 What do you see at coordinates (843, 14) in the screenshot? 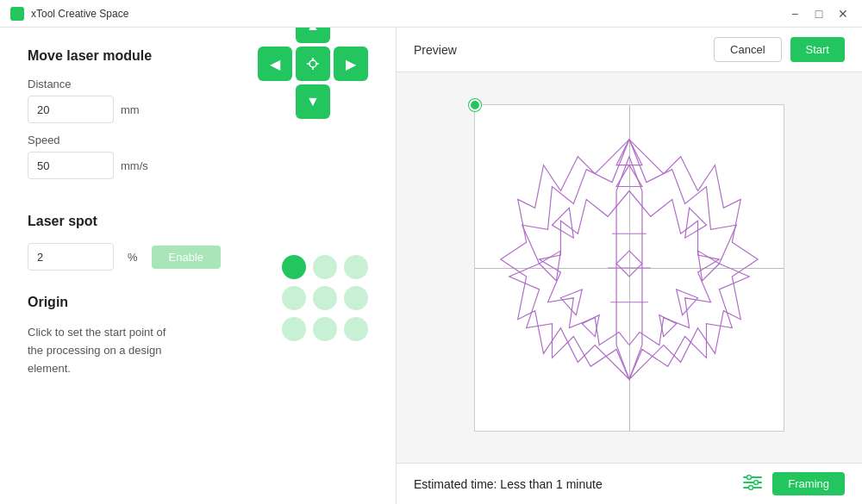
I see `close-button: ✕` at bounding box center [843, 14].